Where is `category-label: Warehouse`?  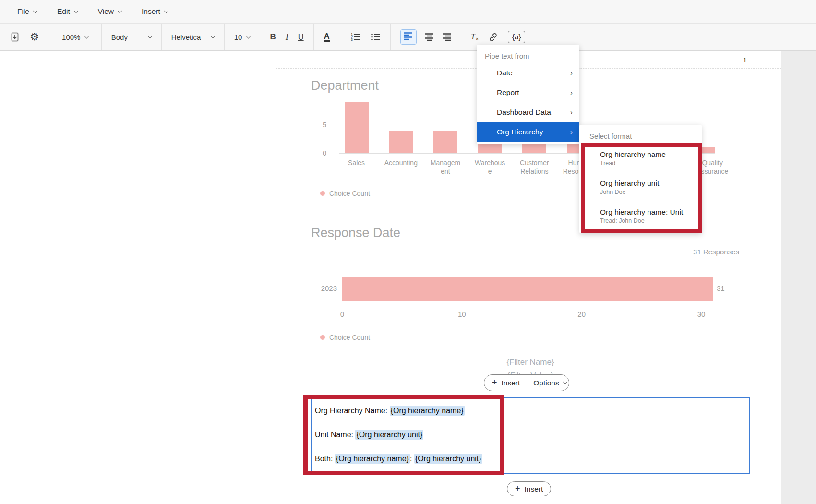 category-label: Warehouse is located at coordinates (490, 168).